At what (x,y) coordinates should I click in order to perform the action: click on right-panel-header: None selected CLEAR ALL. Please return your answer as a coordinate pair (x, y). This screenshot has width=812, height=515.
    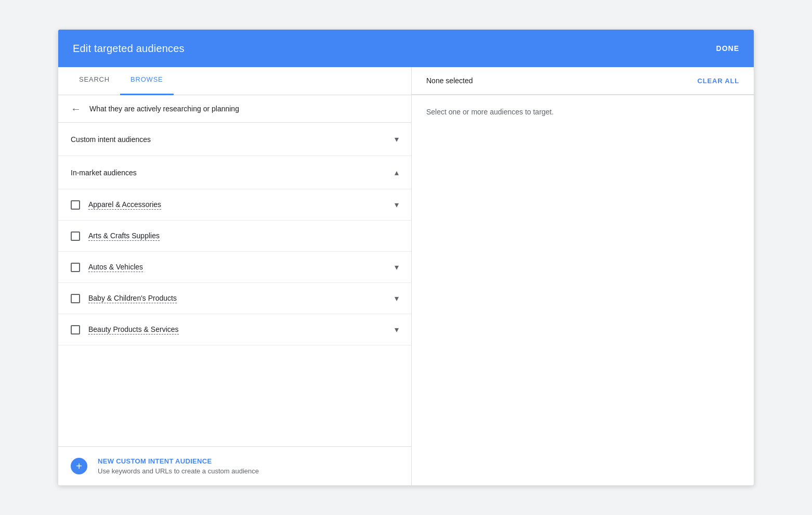
    Looking at the image, I should click on (583, 81).